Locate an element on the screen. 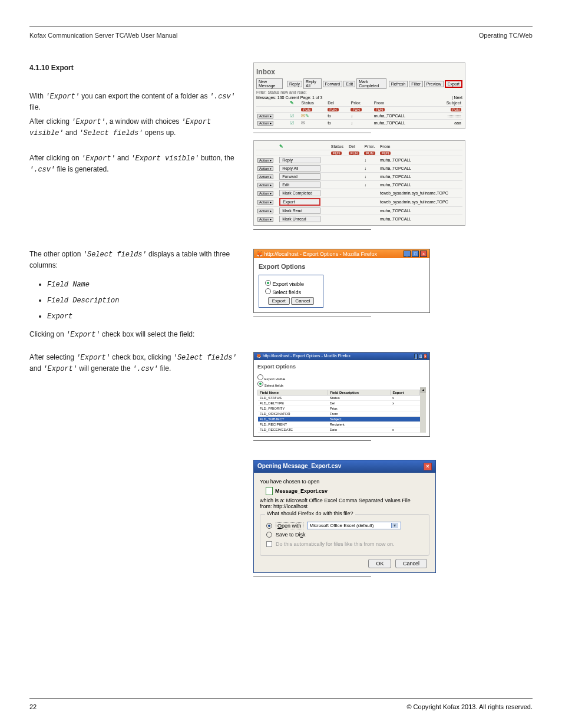 The width and height of the screenshot is (562, 728). menu-mark-unread: Mark Unread is located at coordinates (300, 219).